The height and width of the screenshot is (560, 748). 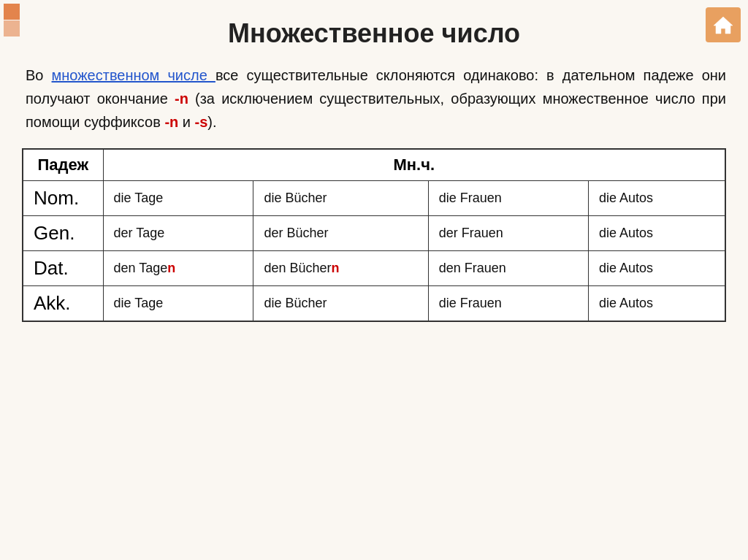 I want to click on case-gen: Gen., so click(x=63, y=234).